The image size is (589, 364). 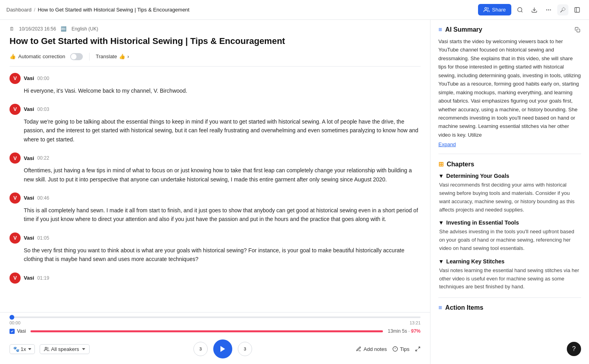 I want to click on skip-forward-button: 3, so click(x=245, y=349).